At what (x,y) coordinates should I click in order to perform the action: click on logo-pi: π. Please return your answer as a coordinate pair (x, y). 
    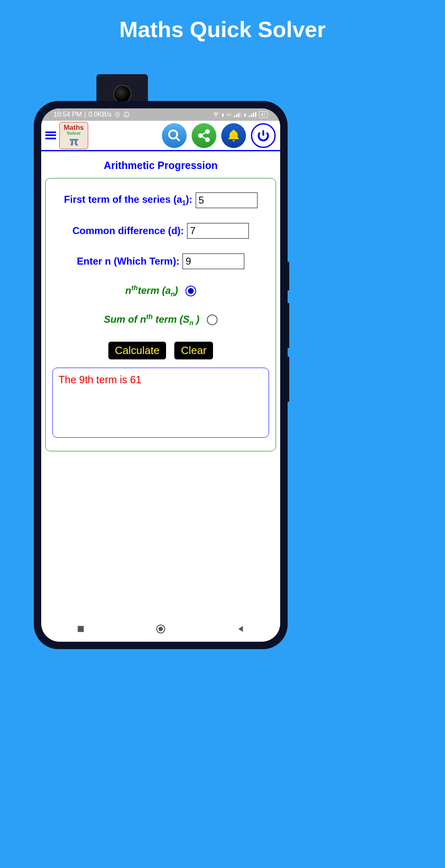
    Looking at the image, I should click on (73, 141).